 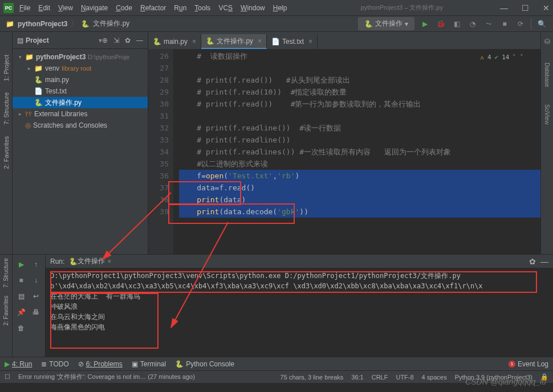 What do you see at coordinates (6, 153) in the screenshot?
I see `sidebar-tab-favorites: 2: Favorites` at bounding box center [6, 153].